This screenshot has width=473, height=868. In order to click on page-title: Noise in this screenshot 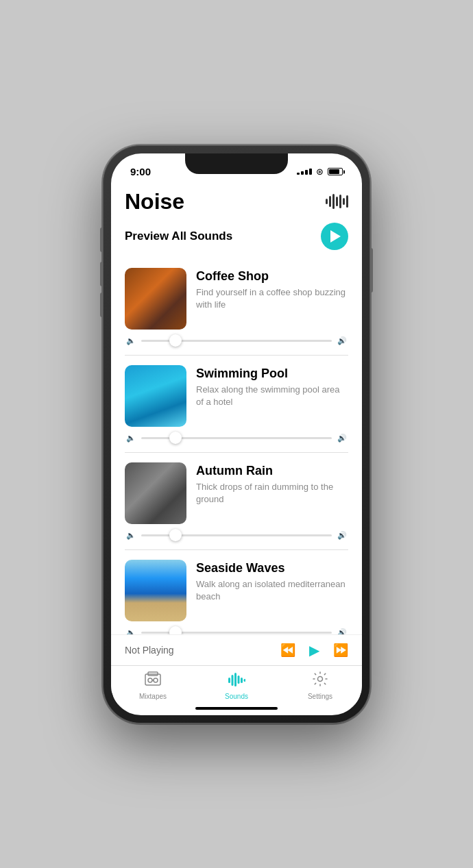, I will do `click(155, 201)`.